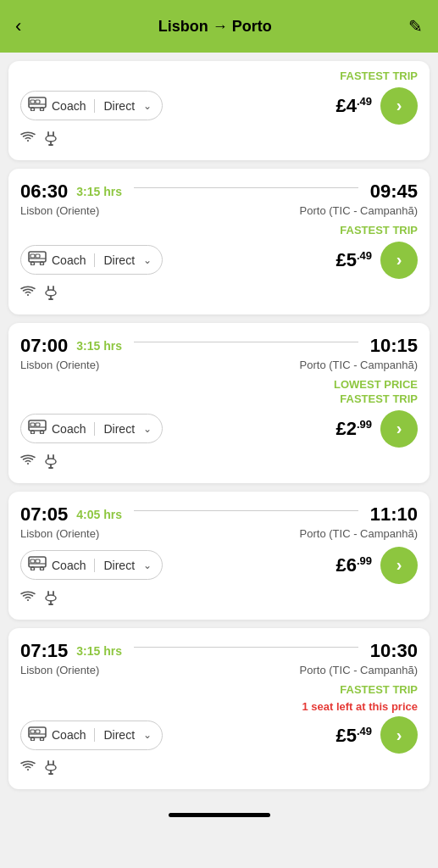  What do you see at coordinates (376, 392) in the screenshot?
I see `badge-group-2: LOWEST PRICEFASTEST TRIP` at bounding box center [376, 392].